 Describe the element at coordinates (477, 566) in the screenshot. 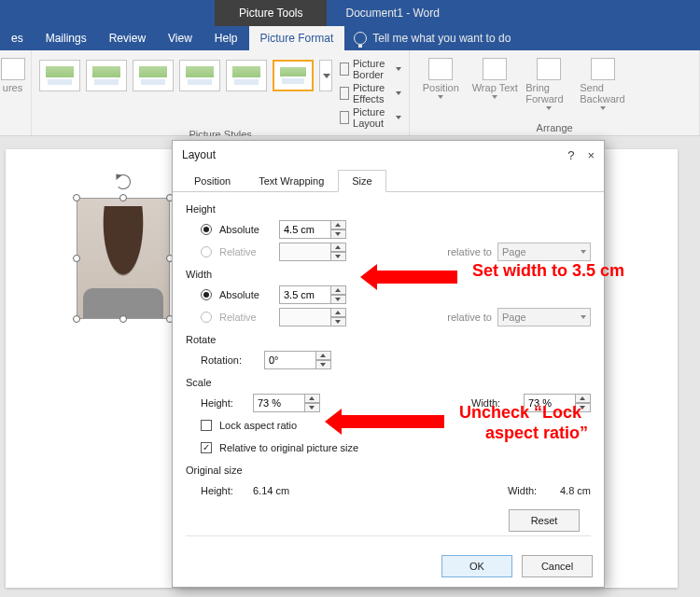

I see `ok-button: OK` at that location.